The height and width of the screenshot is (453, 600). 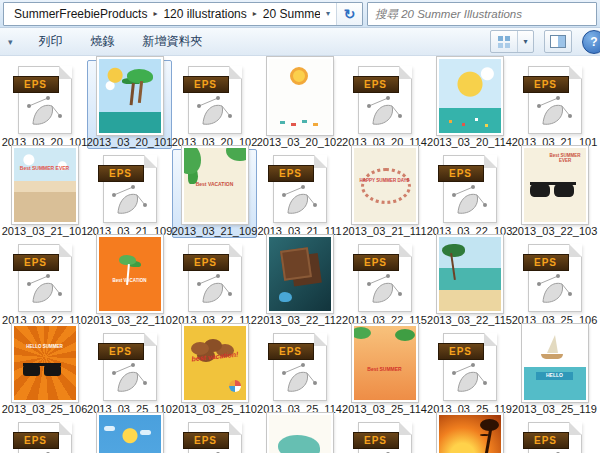 What do you see at coordinates (300, 104) in the screenshot?
I see `file-item-thumbnail: 2013_03_20_102` at bounding box center [300, 104].